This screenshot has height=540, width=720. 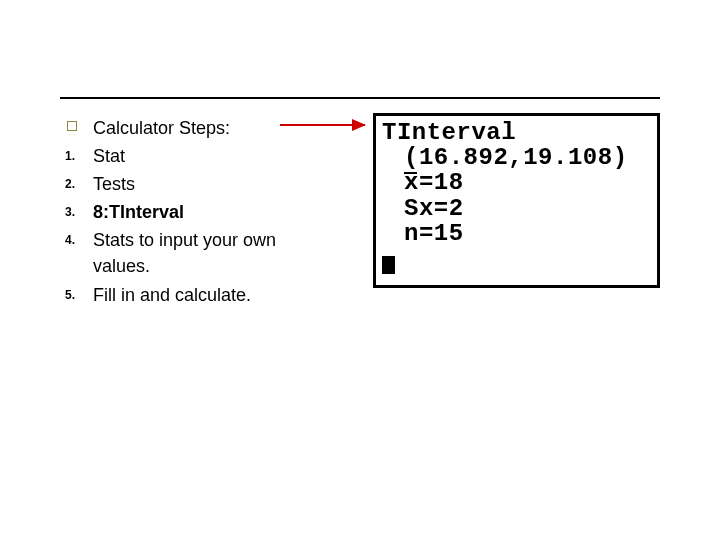 I want to click on calc-n-line: n=15, so click(x=516, y=234).